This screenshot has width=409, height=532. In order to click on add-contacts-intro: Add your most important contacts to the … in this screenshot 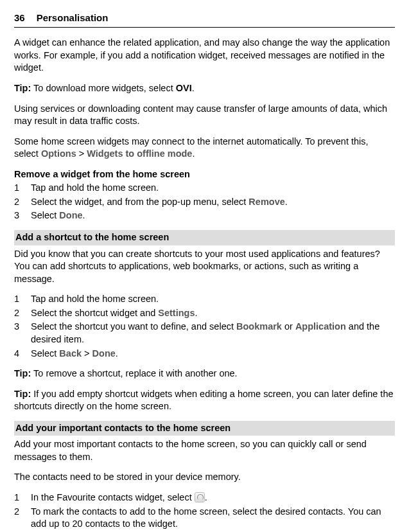, I will do `click(204, 451)`.